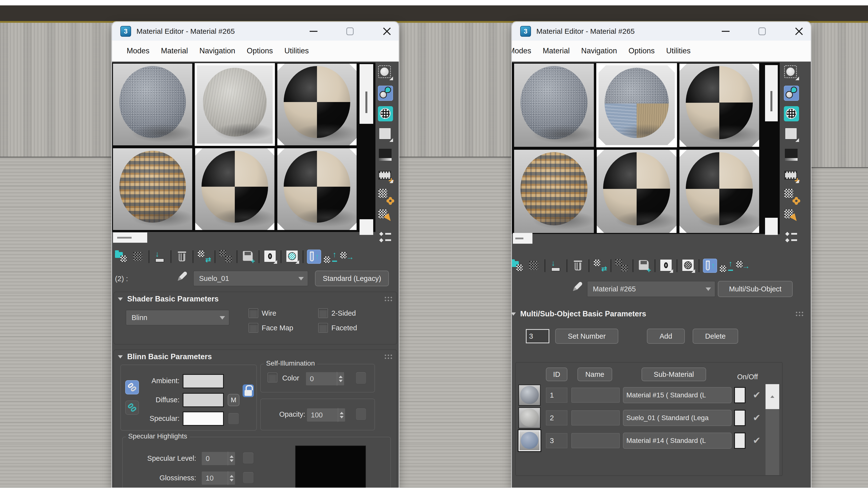 The width and height of the screenshot is (868, 494). I want to click on rollout-header: Blinn Basic Parameters, so click(255, 357).